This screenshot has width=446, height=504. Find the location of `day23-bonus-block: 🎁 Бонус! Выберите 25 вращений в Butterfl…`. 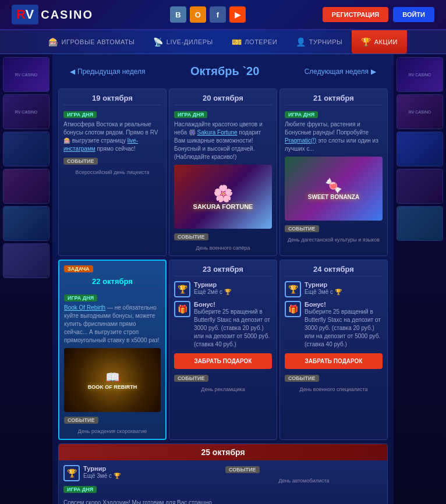

day23-bonus-block: 🎁 Бонус! Выберите 25 вращений в Butterfl… is located at coordinates (223, 325).